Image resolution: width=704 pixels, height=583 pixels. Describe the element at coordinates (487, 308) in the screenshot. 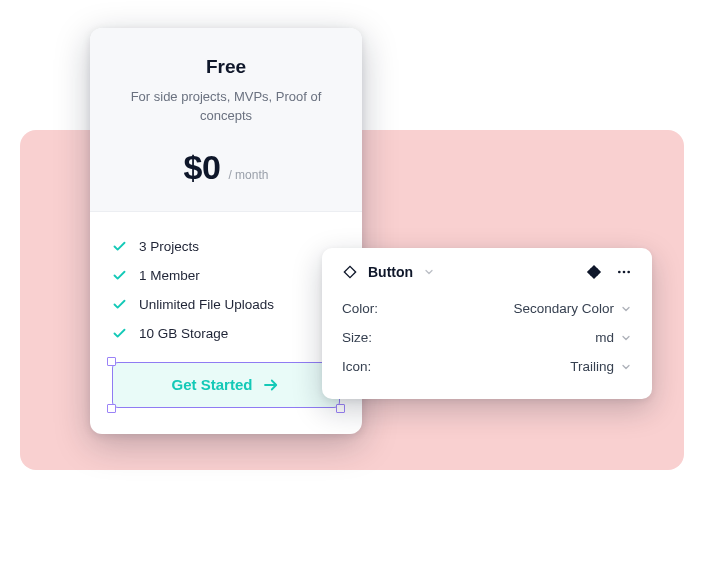

I see `property-row: Color: Secondary Color` at that location.